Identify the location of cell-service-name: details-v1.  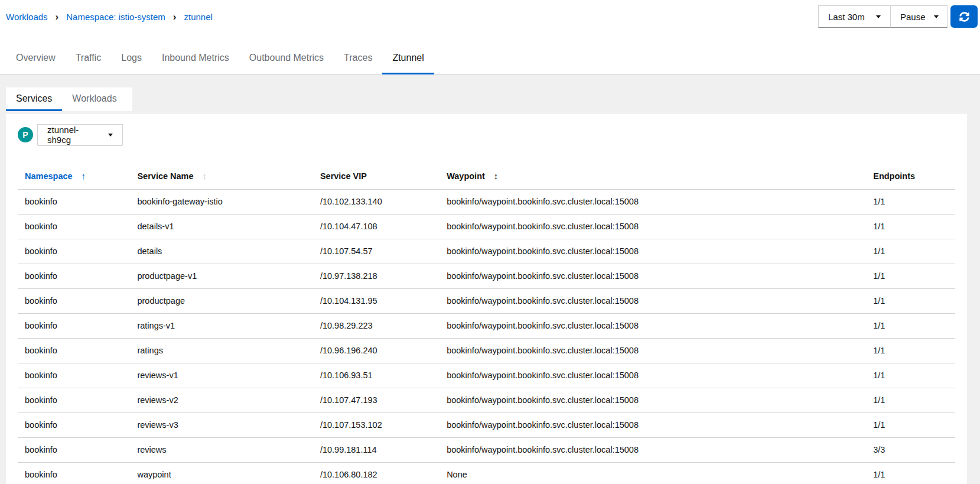
(221, 227).